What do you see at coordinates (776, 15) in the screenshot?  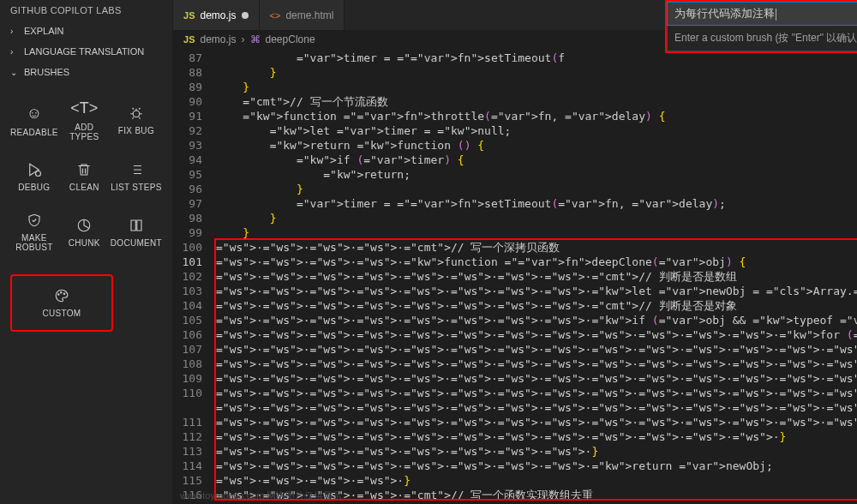 I see `text-cursor` at bounding box center [776, 15].